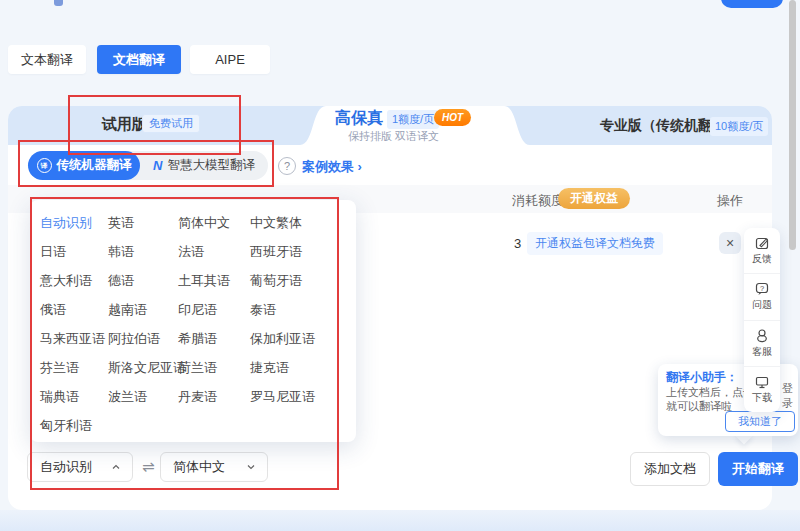  I want to click on llm-model-icon: N, so click(158, 166).